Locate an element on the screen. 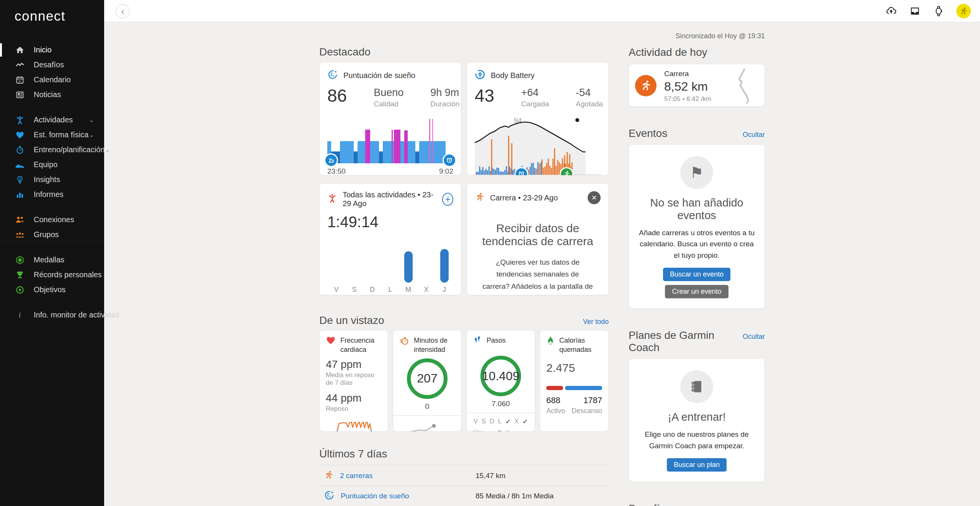  bulb-blue-icon is located at coordinates (20, 180).